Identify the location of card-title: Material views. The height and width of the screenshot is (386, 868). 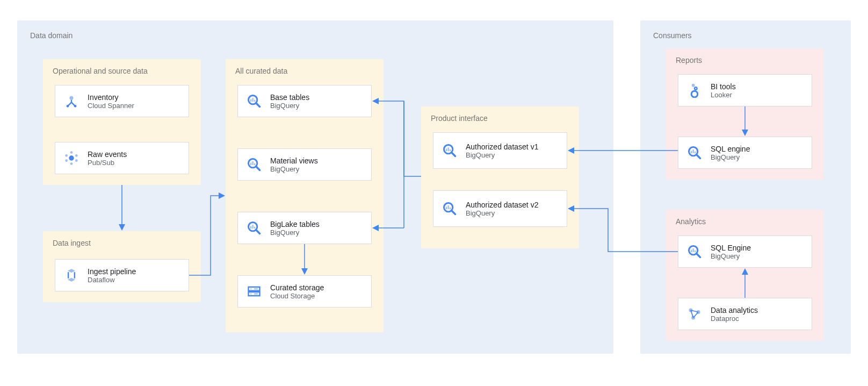
(294, 161).